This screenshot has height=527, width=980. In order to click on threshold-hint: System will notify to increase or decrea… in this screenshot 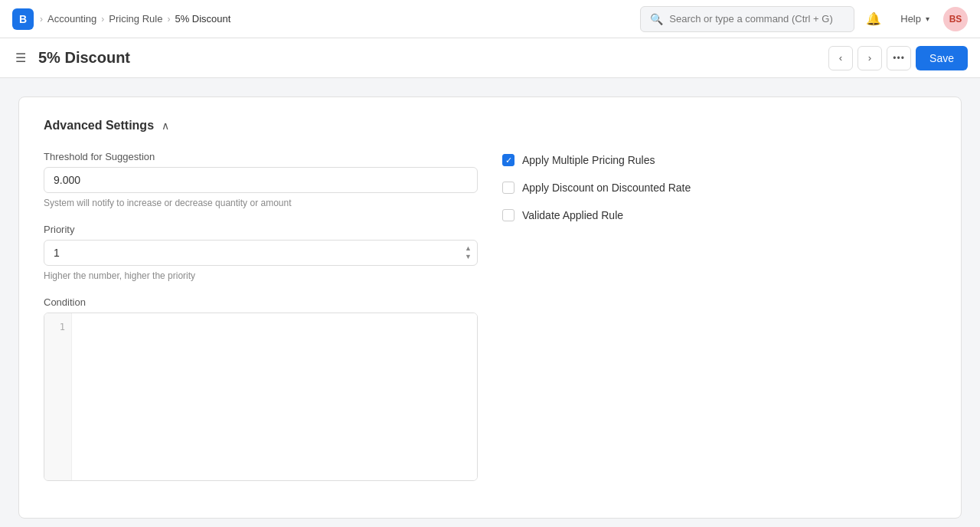, I will do `click(260, 203)`.